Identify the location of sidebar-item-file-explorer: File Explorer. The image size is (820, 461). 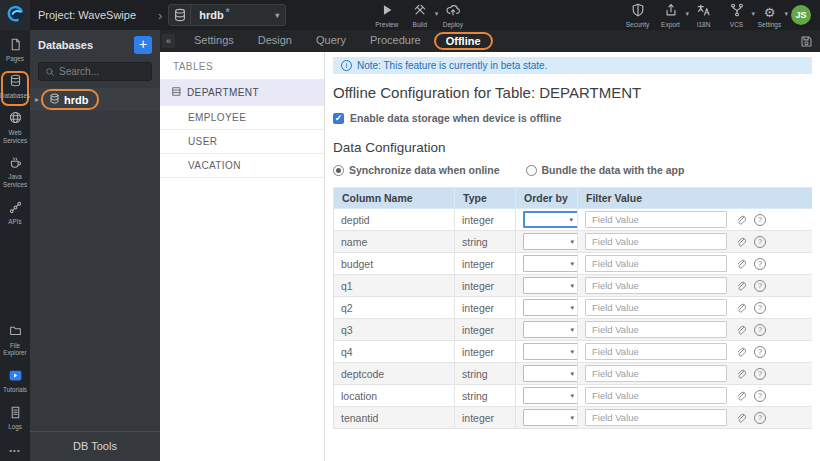
(15, 342).